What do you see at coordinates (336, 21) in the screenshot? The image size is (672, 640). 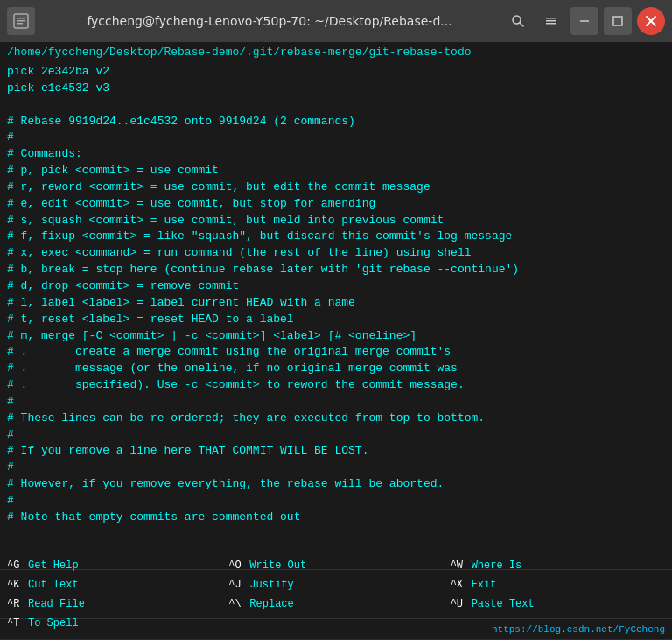 I see `titlebar: fyccheng@fycheng-Lenovo-Y50p-70: ~/Deskt…` at bounding box center [336, 21].